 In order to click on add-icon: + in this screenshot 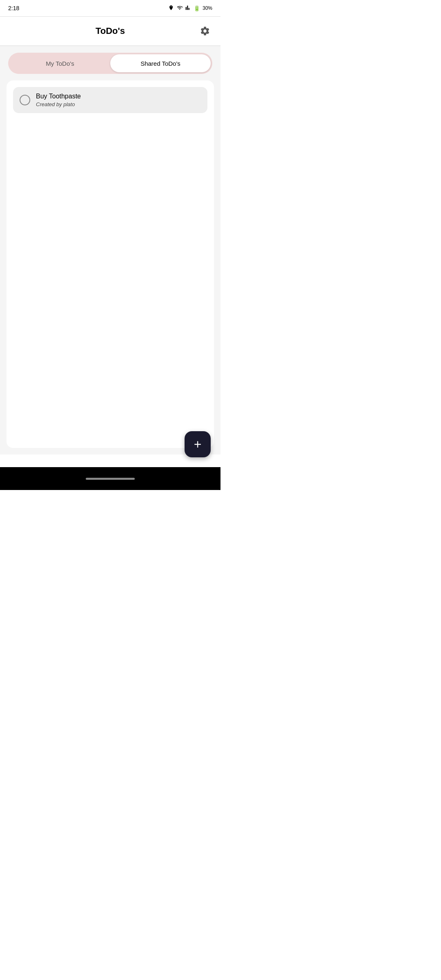, I will do `click(198, 444)`.